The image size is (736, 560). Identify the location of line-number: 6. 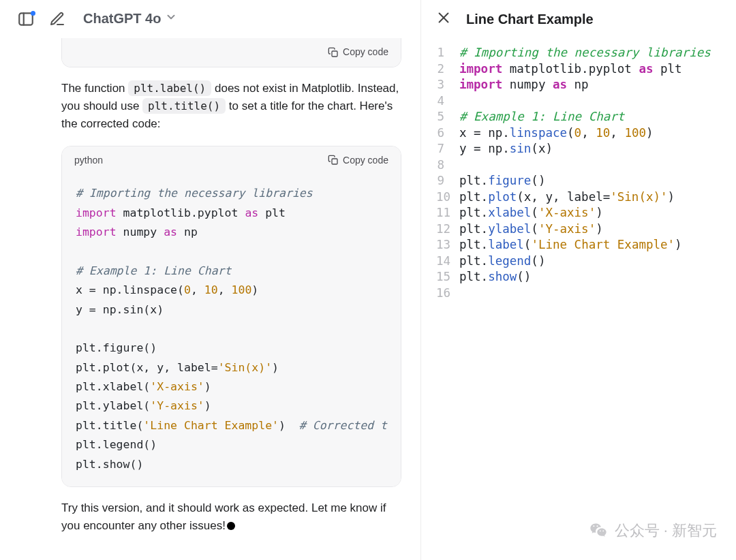
(448, 134).